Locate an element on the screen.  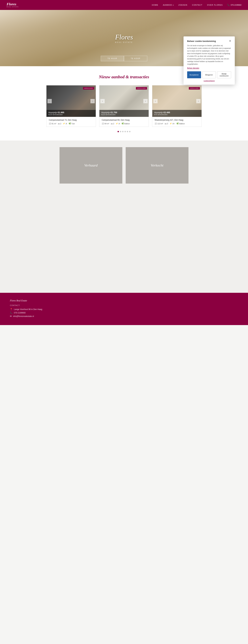
cookie-accept-btn: Accepteren is located at coordinates (194, 75).